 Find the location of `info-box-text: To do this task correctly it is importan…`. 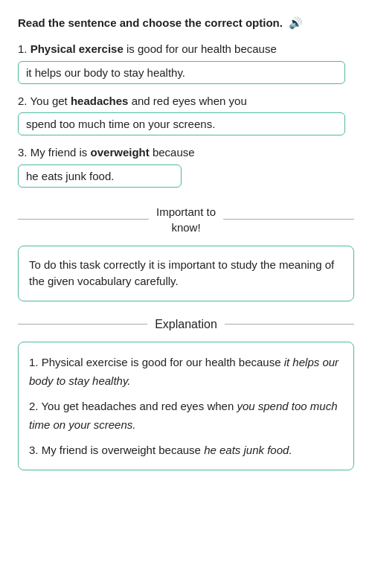

info-box-text: To do this task correctly it is importan… is located at coordinates (182, 273).